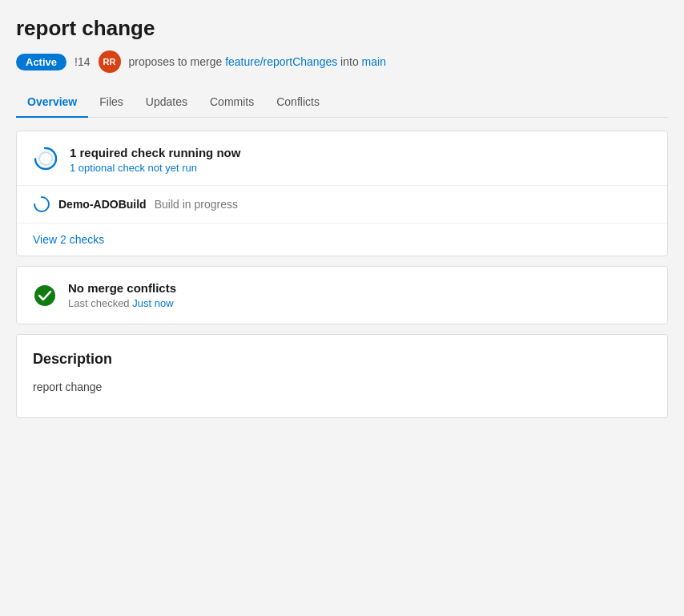 This screenshot has height=616, width=684. I want to click on build-in-progress-icon, so click(42, 204).